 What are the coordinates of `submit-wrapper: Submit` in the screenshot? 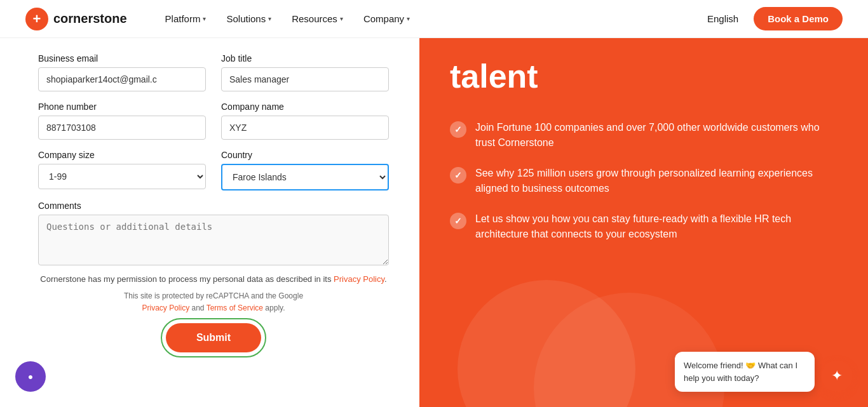 It's located at (214, 338).